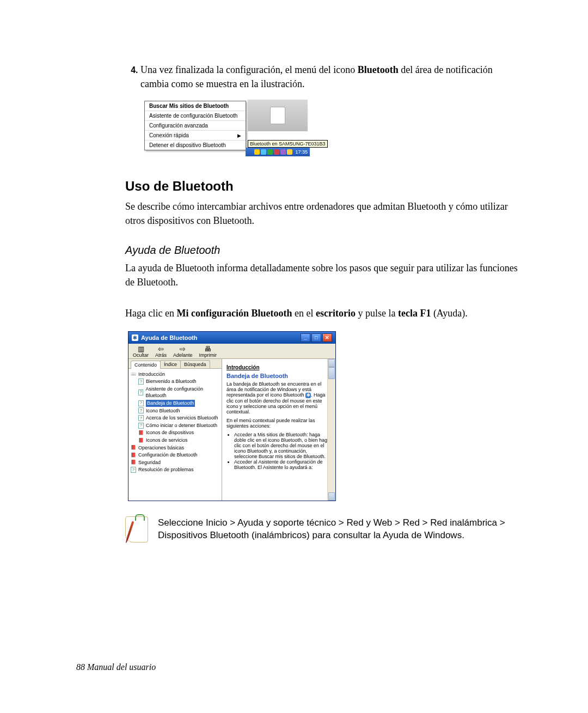 The height and width of the screenshot is (713, 588). I want to click on tree-item: ?Acerca de los servicios Bluetooth, so click(175, 418).